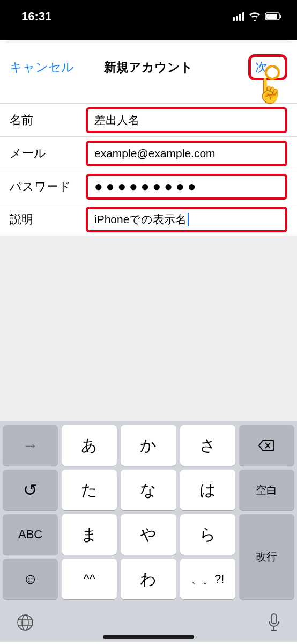 Image resolution: width=297 pixels, height=644 pixels. Describe the element at coordinates (148, 535) in the screenshot. I see `key-ya: や` at that location.